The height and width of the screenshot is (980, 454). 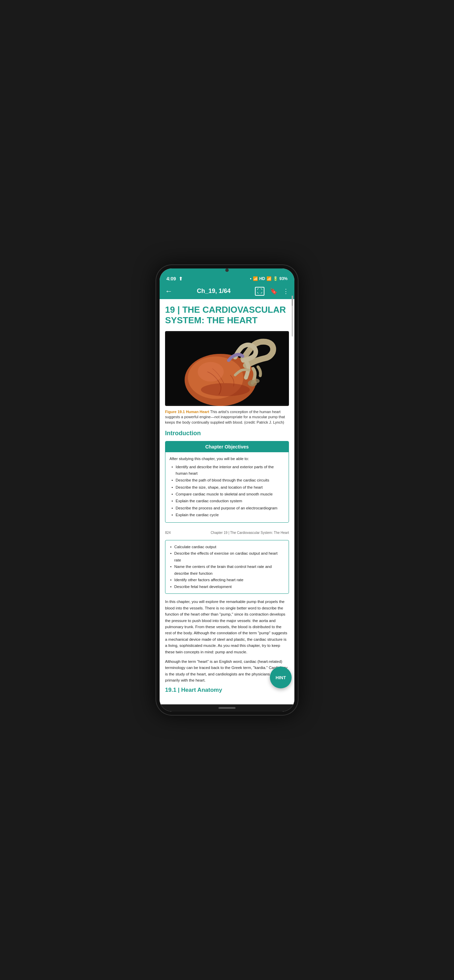 What do you see at coordinates (170, 690) in the screenshot?
I see `subsection-number: 19.1` at bounding box center [170, 690].